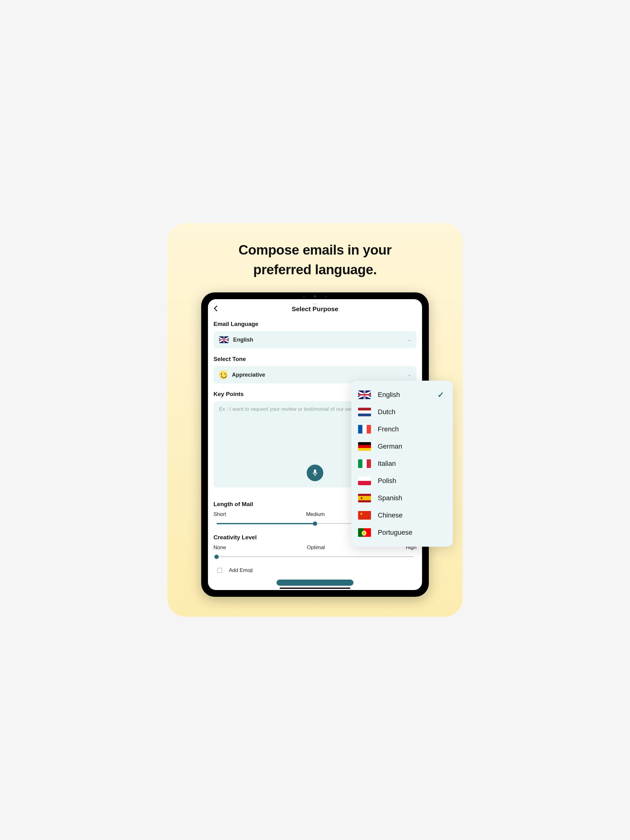  Describe the element at coordinates (216, 309) in the screenshot. I see `back-button` at that location.